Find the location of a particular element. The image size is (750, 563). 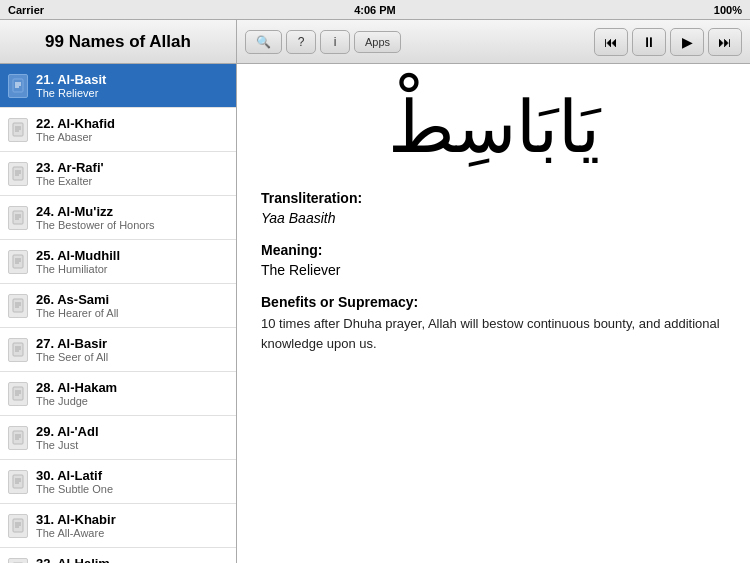

transliteration-value: Yaa Baasith is located at coordinates (494, 218).